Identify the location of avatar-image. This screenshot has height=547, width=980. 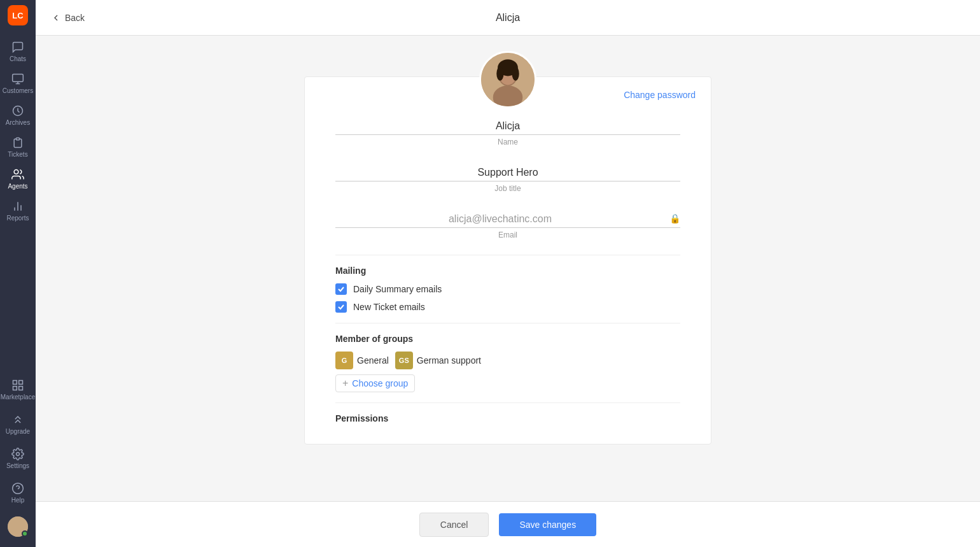
(508, 80).